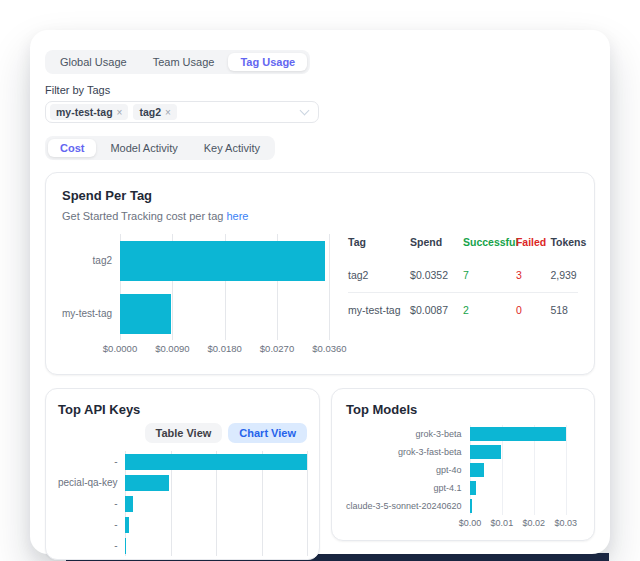  Describe the element at coordinates (564, 276) in the screenshot. I see `cell-tokens: 2,939` at that location.